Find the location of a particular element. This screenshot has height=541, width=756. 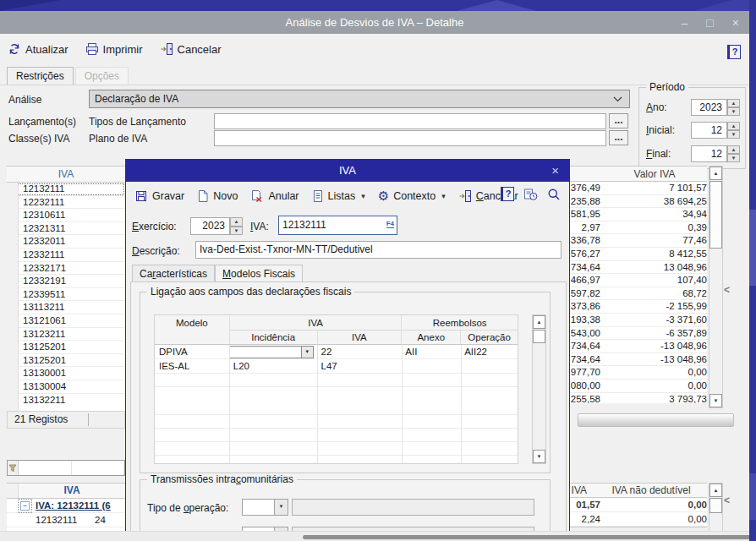

desktop-triangle is located at coordinates (725, 5).